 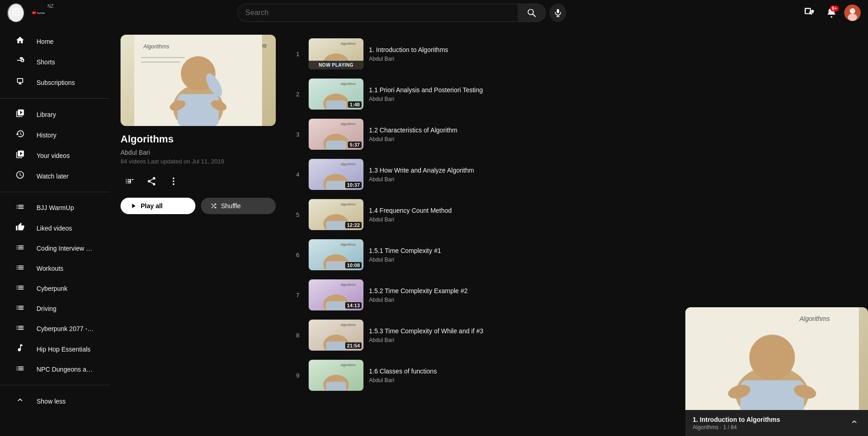 I want to click on notifications-button: 9+, so click(x=831, y=13).